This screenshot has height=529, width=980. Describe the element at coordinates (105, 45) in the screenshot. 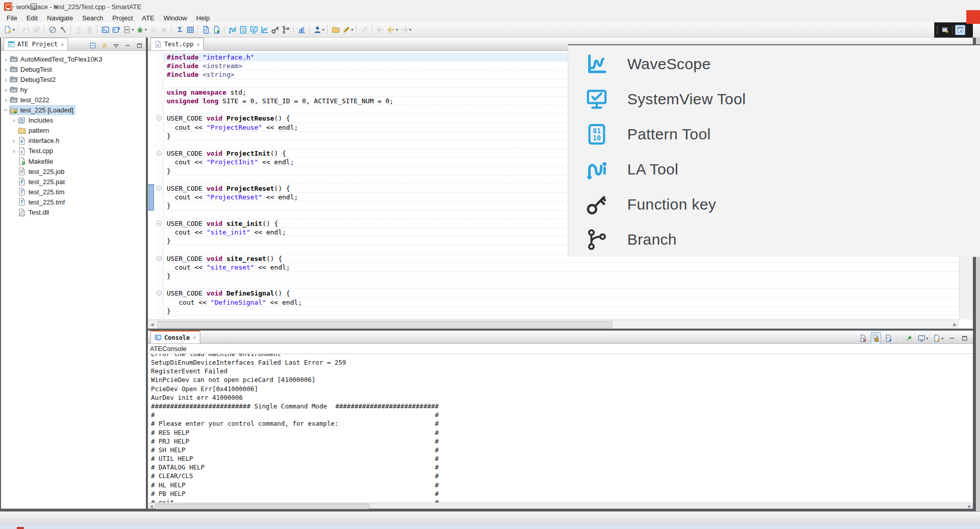

I see `link-editor-button` at that location.